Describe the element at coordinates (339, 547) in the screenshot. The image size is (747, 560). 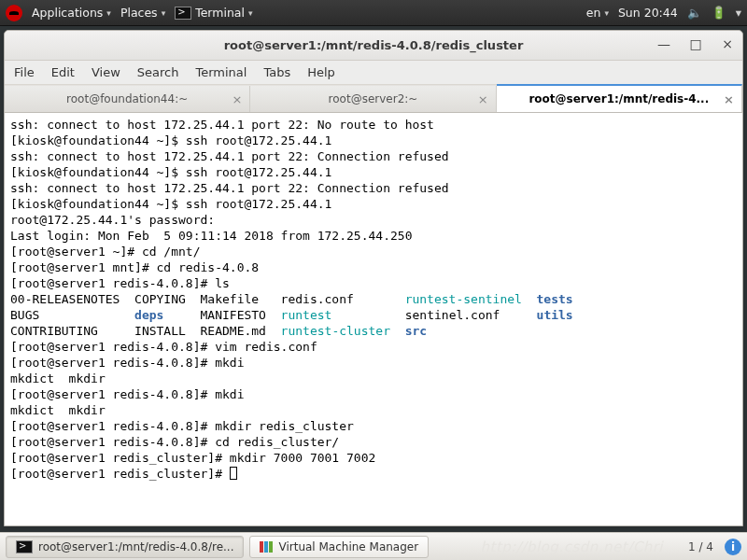
I see `taskbar-button-vmm: Virtual Machine Manager` at that location.